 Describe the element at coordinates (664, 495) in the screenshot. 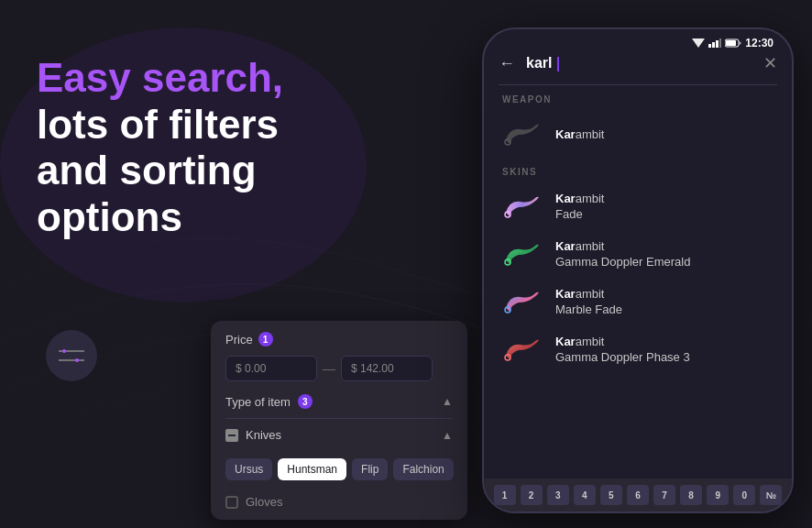

I see `key-7: 7` at that location.